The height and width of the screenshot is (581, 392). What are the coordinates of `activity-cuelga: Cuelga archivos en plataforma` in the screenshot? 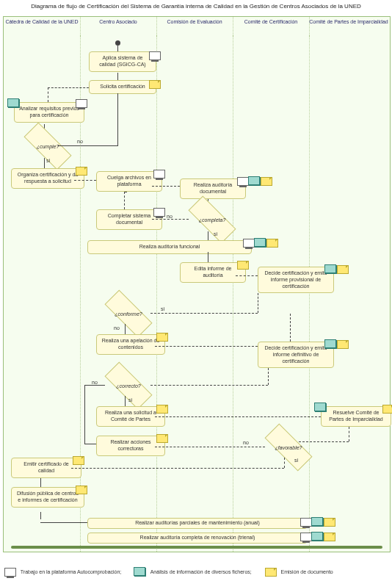 It's located at (129, 181).